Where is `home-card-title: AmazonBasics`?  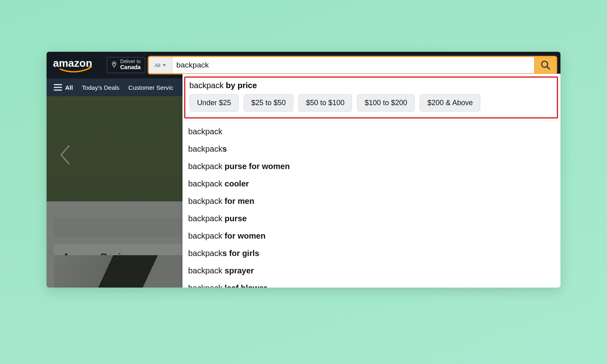
home-card-title: AmazonBasics is located at coordinates (121, 257).